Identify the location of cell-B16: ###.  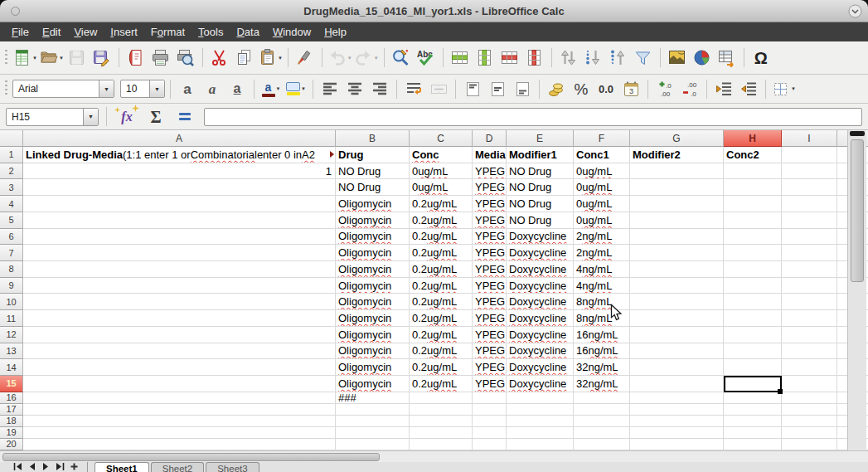
(373, 398).